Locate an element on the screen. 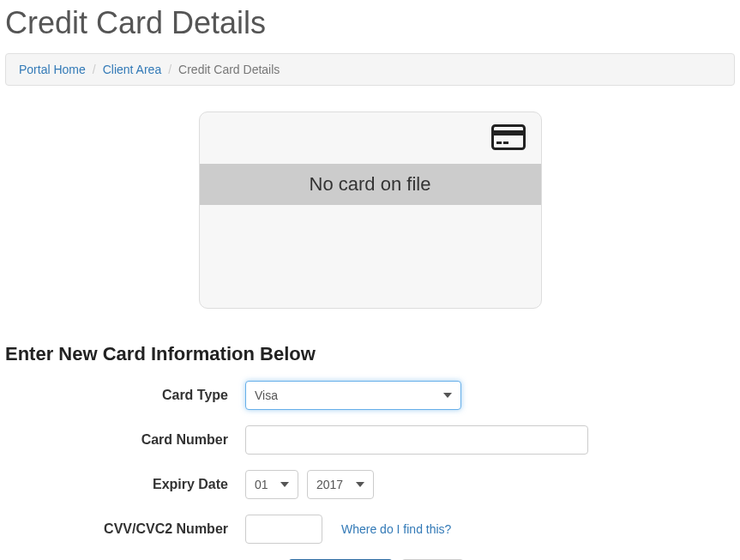 This screenshot has width=740, height=560. card-number-label: Card Number is located at coordinates (125, 440).